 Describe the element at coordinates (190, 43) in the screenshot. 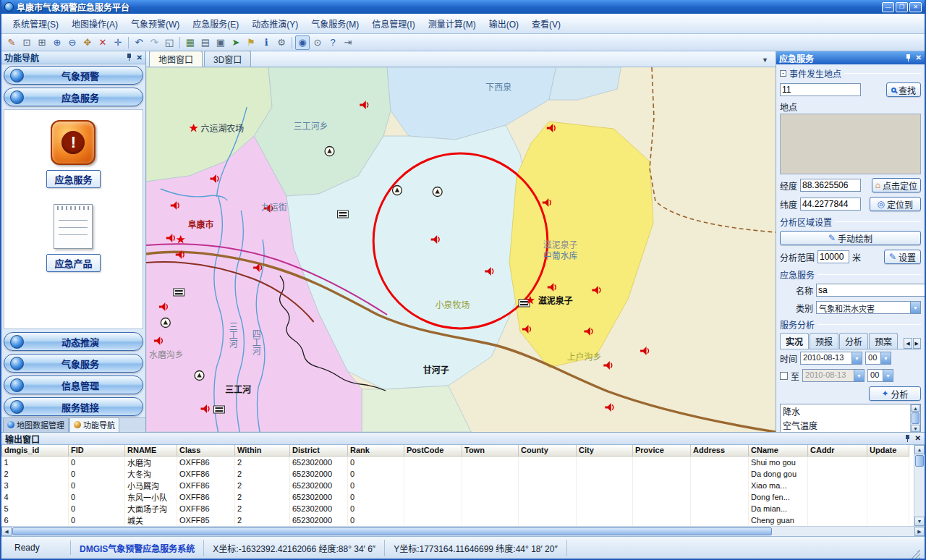

I see `map-image-icon: ▦` at that location.